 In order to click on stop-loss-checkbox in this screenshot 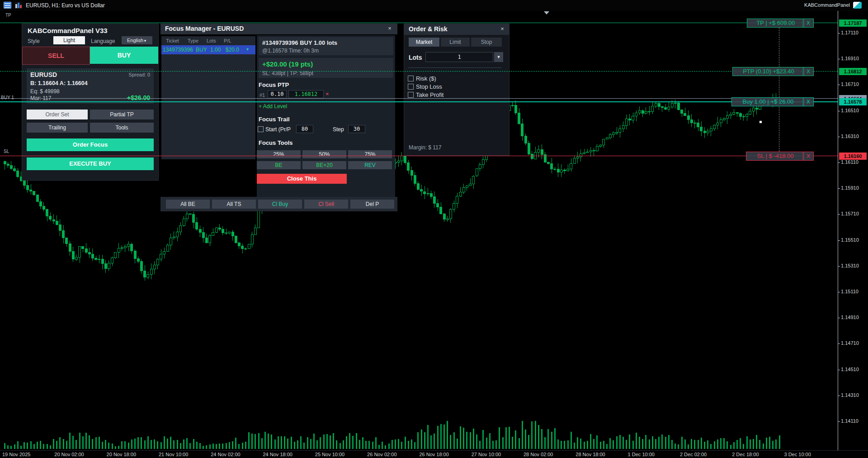, I will do `click(410, 87)`.